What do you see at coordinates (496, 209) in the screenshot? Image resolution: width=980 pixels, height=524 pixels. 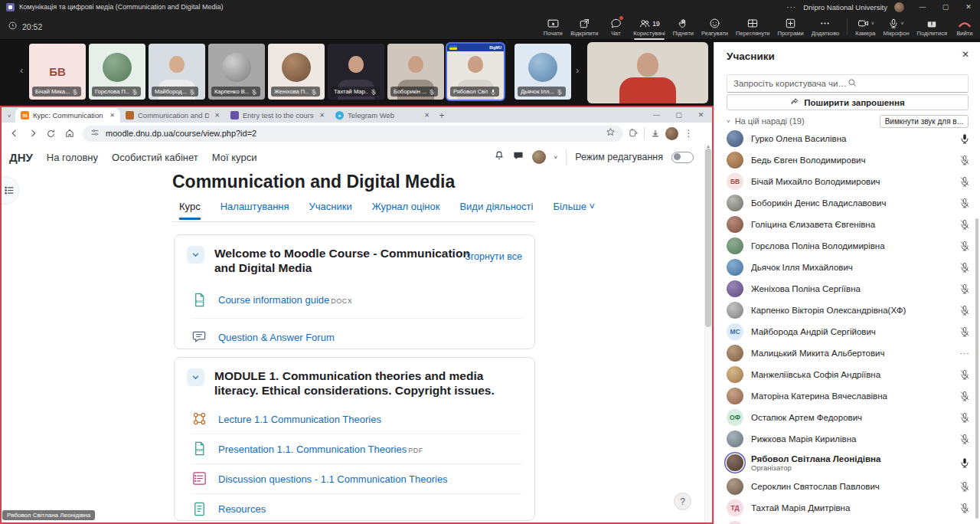 I see `course-tab: Види діяльності` at bounding box center [496, 209].